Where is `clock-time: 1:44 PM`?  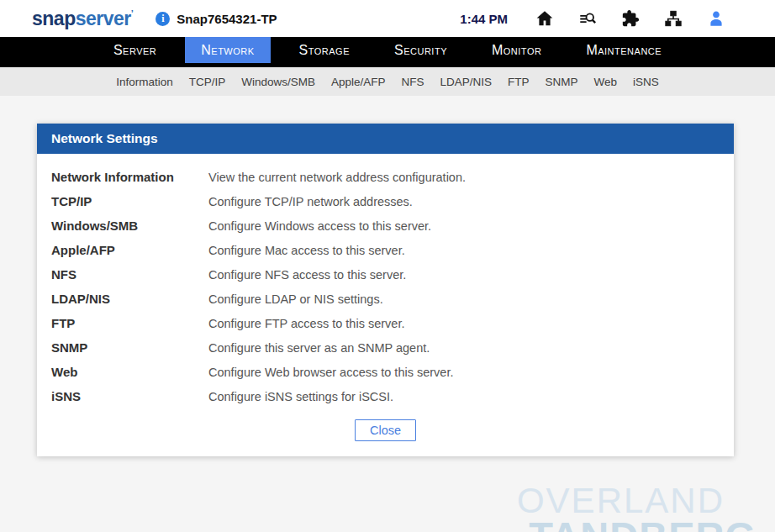
clock-time: 1:44 PM is located at coordinates (484, 18).